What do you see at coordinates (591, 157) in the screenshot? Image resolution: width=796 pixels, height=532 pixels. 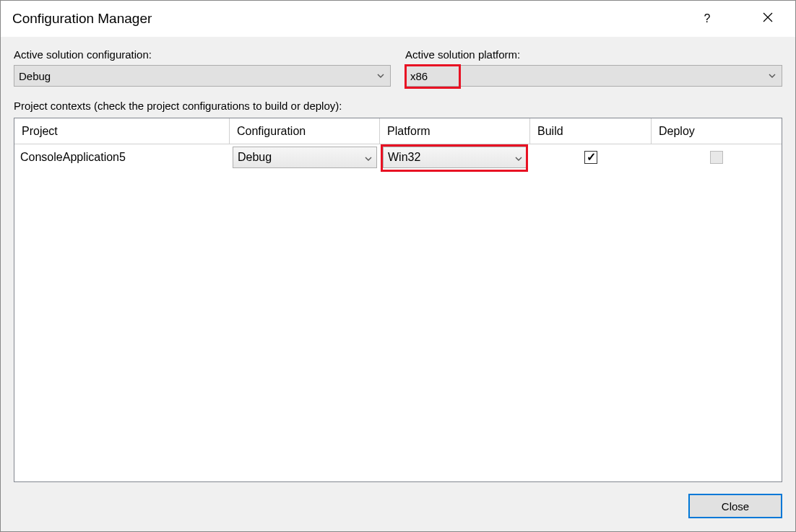 I see `build-checkbox: ✓` at bounding box center [591, 157].